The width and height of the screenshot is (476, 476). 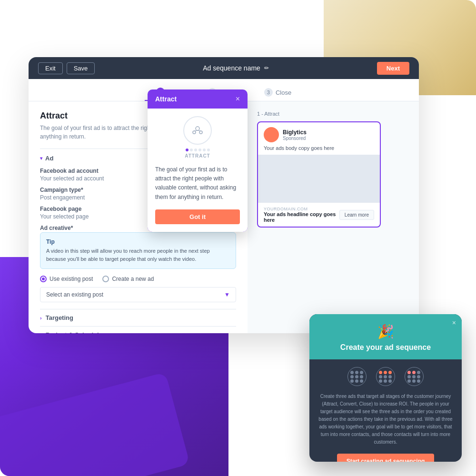 I want to click on ad-footer-left: YOURDOMAIN.COM Your ads headline copy go…, so click(x=302, y=215).